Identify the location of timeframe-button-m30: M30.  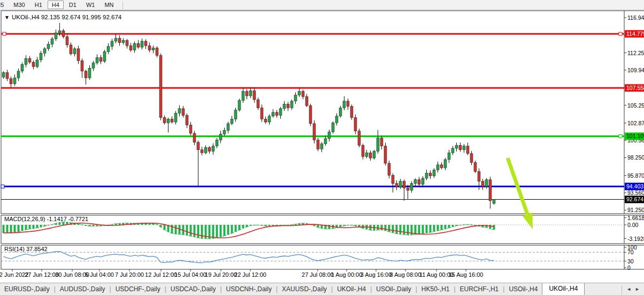
(19, 5).